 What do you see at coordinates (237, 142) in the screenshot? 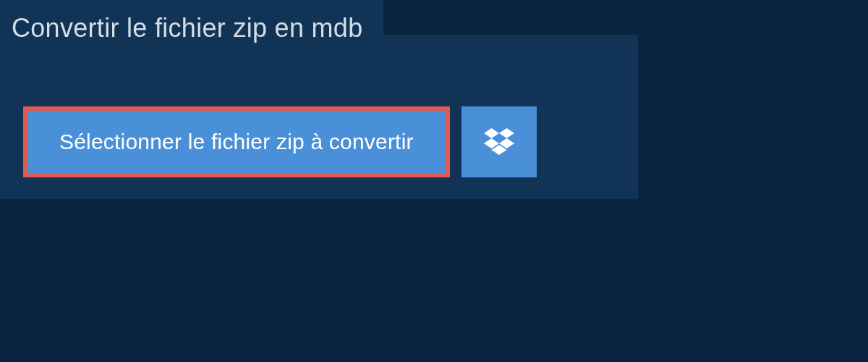
I see `select-file-label: Sélectionner le fichier zip à convertir` at bounding box center [237, 142].